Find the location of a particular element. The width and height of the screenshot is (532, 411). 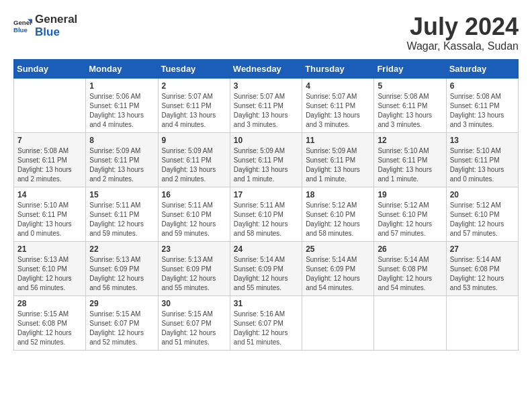

calendar-cell: 11Sunrise: 5:09 AMSunset: 6:11 PMDayligh… is located at coordinates (339, 160).